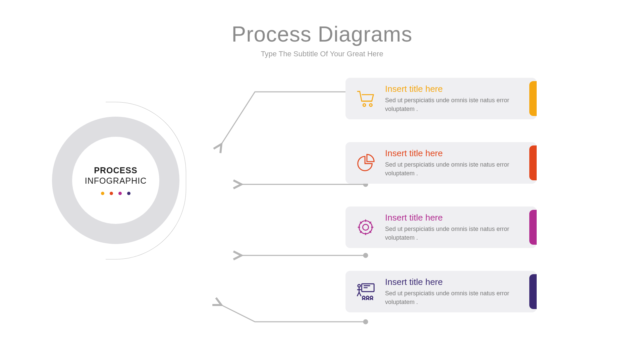 This screenshot has width=644, height=362. I want to click on card-4-tab, so click(533, 292).